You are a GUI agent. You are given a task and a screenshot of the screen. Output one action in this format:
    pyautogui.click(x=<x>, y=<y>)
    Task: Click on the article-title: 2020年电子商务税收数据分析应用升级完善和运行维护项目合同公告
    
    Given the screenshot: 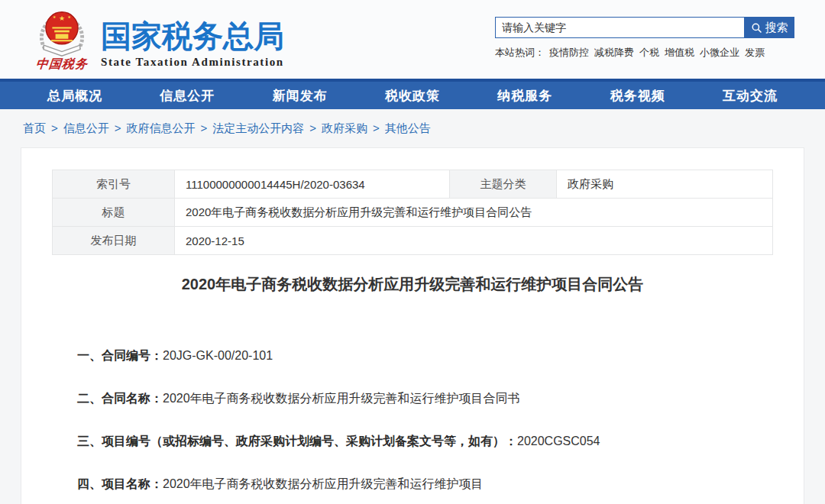 What is the action you would take?
    pyautogui.click(x=412, y=284)
    